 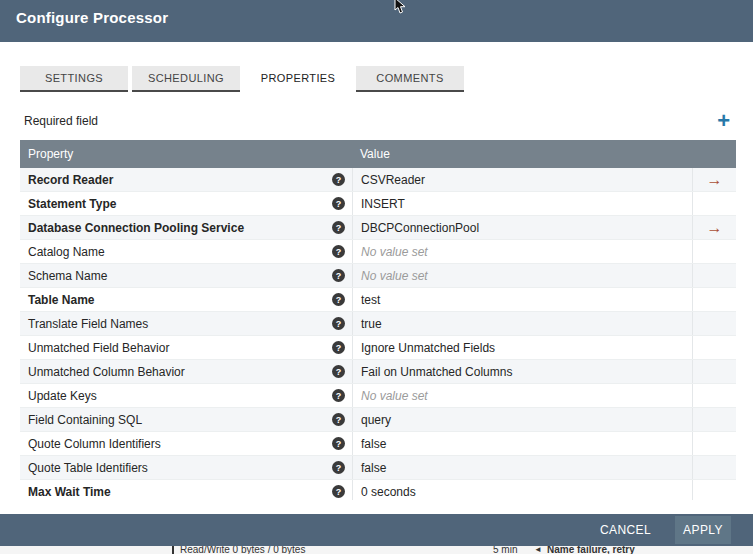 I want to click on table-toolbar: Required field +, so click(x=378, y=121).